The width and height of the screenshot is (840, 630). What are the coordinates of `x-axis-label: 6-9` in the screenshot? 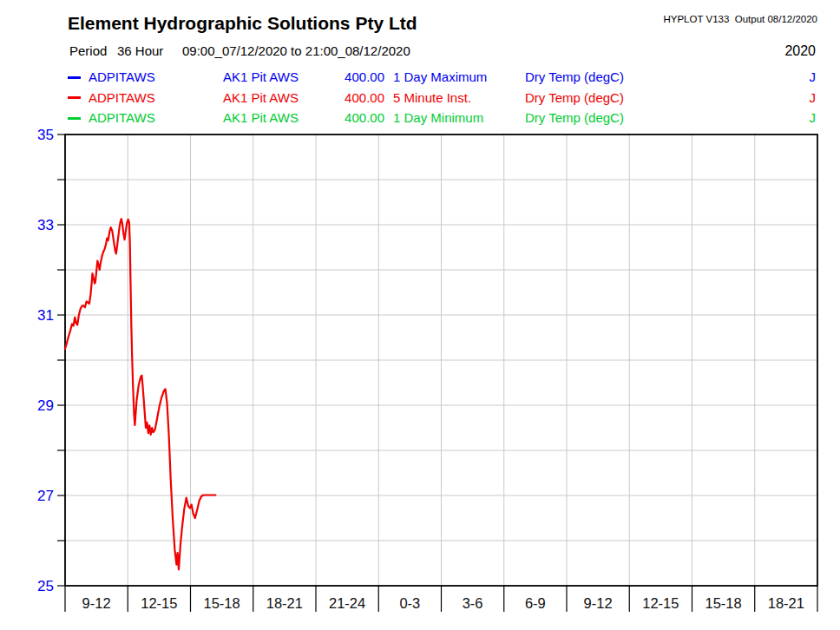 It's located at (535, 603).